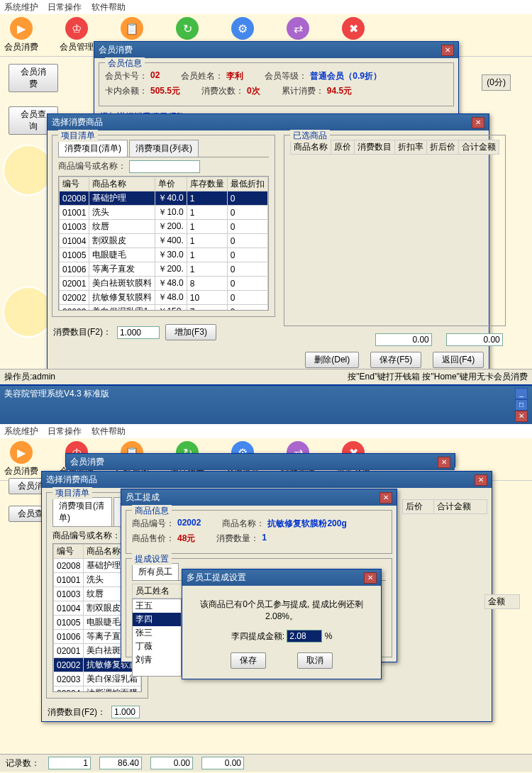  Describe the element at coordinates (138, 333) in the screenshot. I see `qty-input` at that location.